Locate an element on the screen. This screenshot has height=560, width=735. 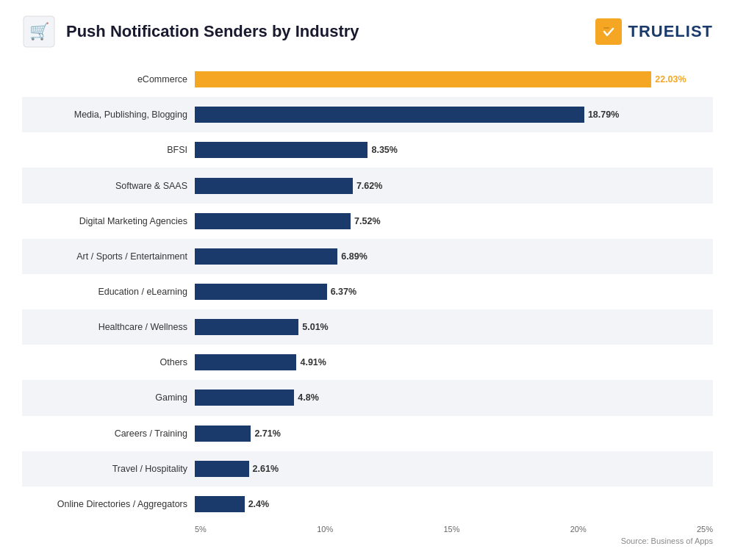
bar-row: Others4.91% is located at coordinates (368, 362).